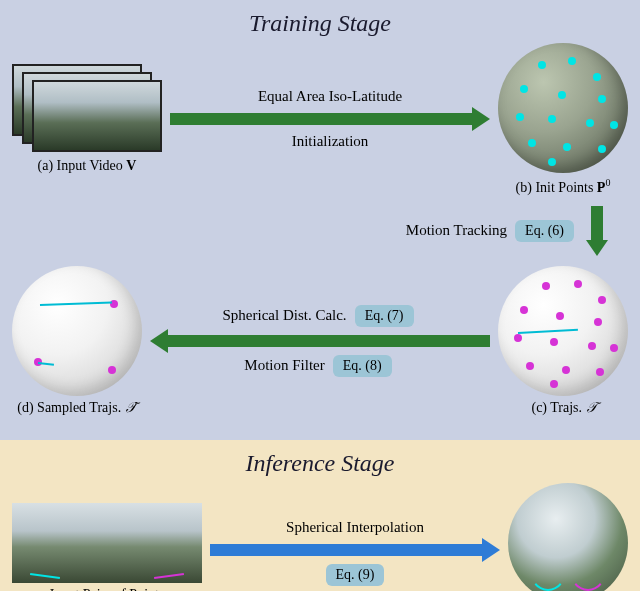 This screenshot has width=640, height=591. I want to click on input-pairs-caption: Input Pairs of Points, so click(108, 589).